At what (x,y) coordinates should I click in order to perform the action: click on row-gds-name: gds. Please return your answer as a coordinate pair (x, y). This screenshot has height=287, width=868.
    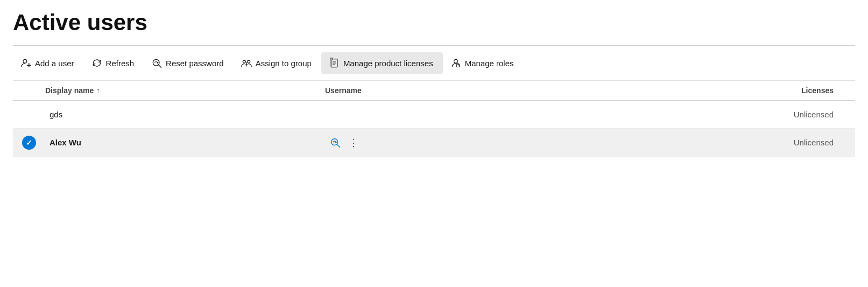
    Looking at the image, I should click on (185, 114).